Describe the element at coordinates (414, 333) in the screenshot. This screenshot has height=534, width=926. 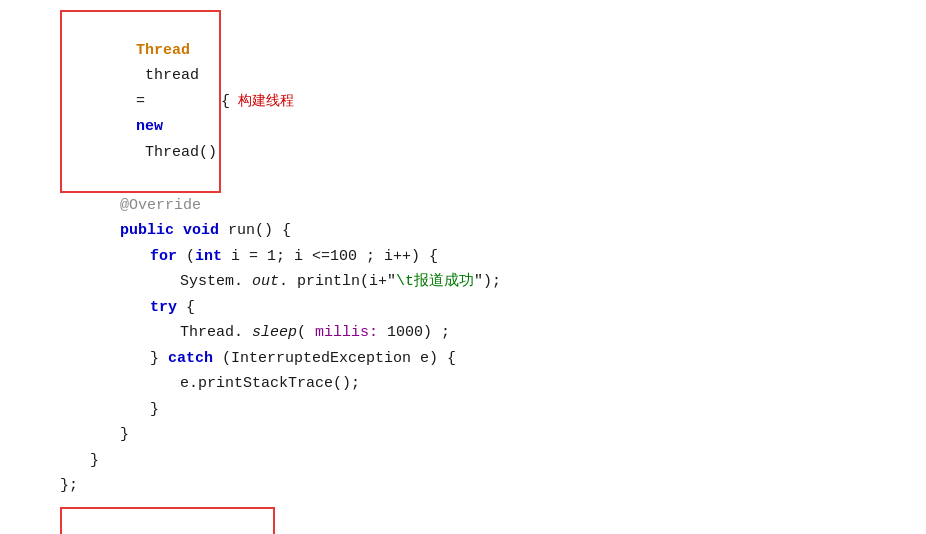
I see `sleep-value: 1000) ;` at that location.